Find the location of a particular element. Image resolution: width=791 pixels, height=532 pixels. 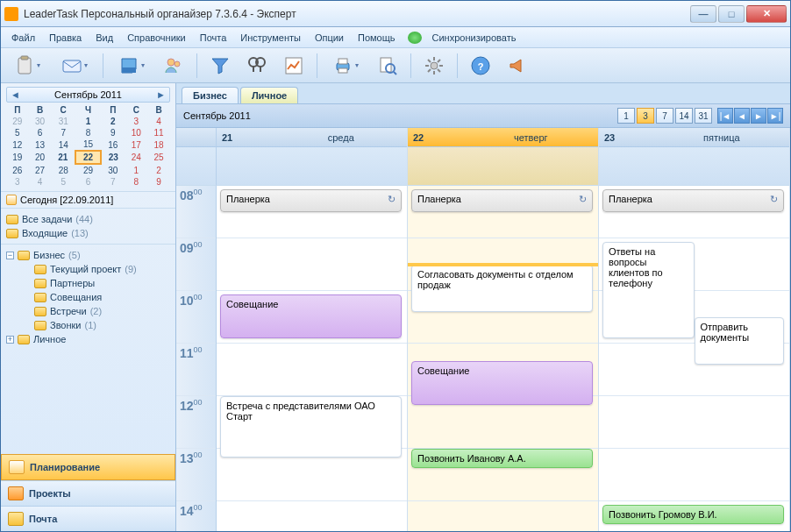

event-meeting-21a: Совещание is located at coordinates (310, 316).